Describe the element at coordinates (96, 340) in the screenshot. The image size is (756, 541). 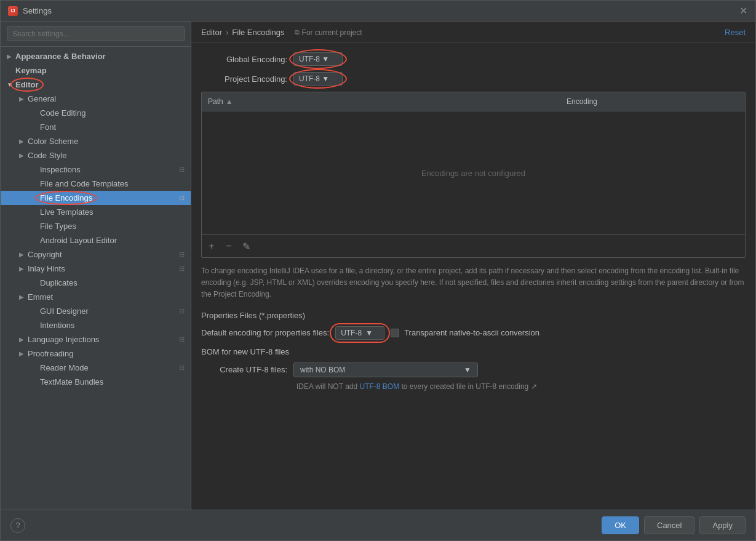
I see `sidebar-item-language-injections: ▶ Language Injections ⊟` at that location.